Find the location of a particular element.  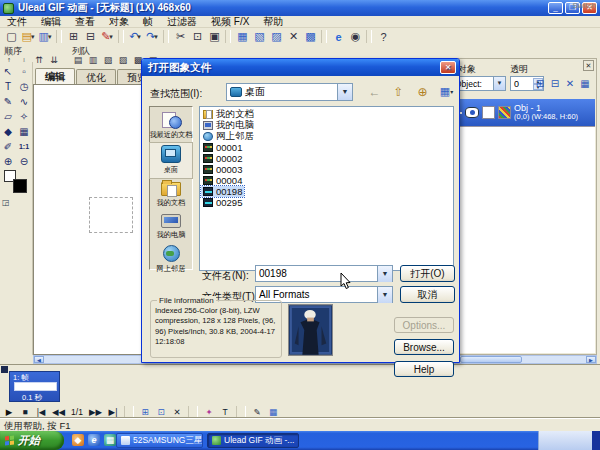

dialog-close-button: ✕ is located at coordinates (448, 68).